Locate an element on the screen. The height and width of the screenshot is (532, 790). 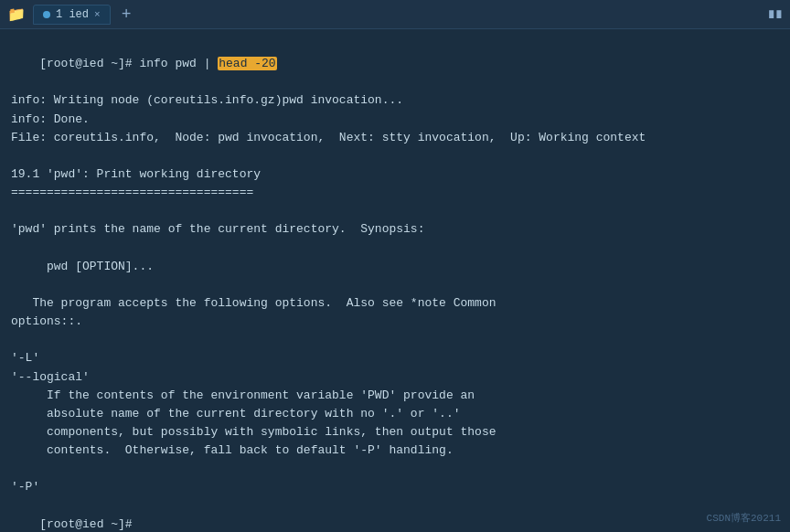
line-19: absolute name of the current directory w… is located at coordinates (395, 414).